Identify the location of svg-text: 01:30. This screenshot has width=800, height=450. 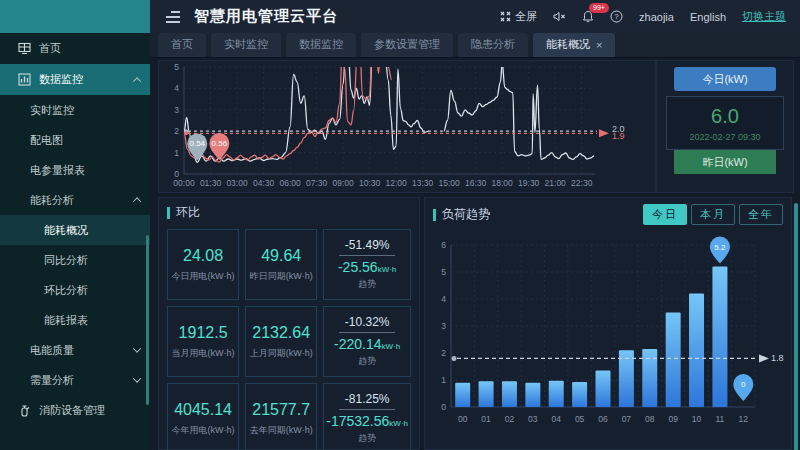
(211, 183).